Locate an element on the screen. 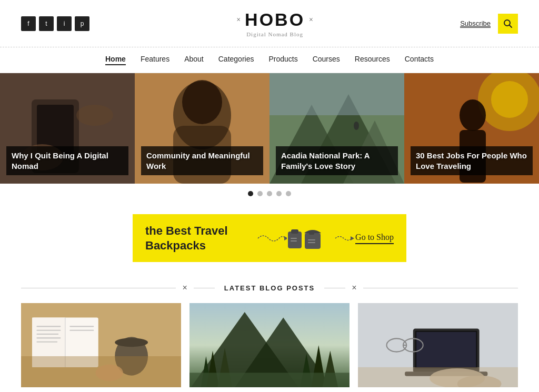 The width and height of the screenshot is (539, 392). logo: × HOBO × Digital Nomad Blog is located at coordinates (275, 23).